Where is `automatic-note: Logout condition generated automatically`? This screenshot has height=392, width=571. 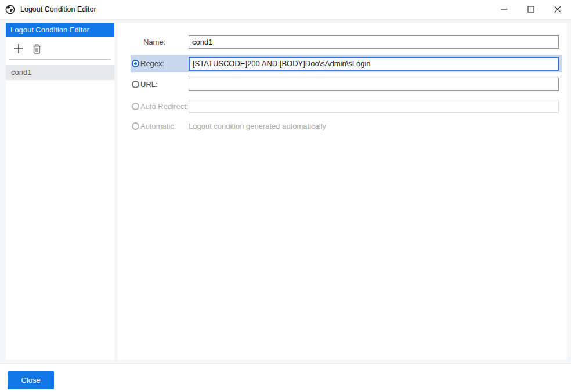
automatic-note: Logout condition generated automatically is located at coordinates (258, 126).